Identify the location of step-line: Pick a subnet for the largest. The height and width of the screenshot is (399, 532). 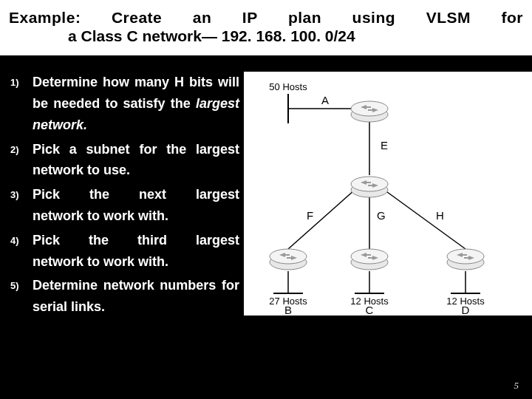
(136, 149).